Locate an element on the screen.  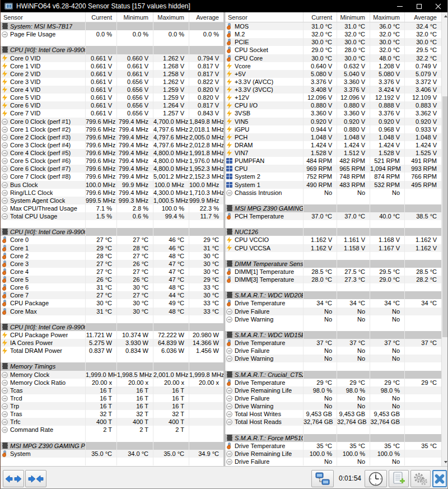
sensor-row: CPU VCCSA1.162 V1.158 V1.167 V1.162 V is located at coordinates (333, 248).